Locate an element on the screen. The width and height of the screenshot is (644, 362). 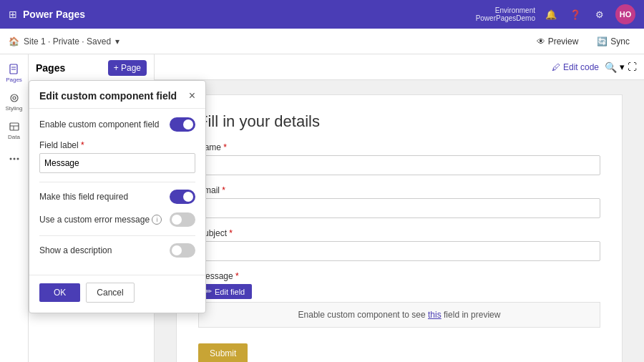
sub-nav-right: 👁 Preview 🔄 Sync is located at coordinates (583, 41).